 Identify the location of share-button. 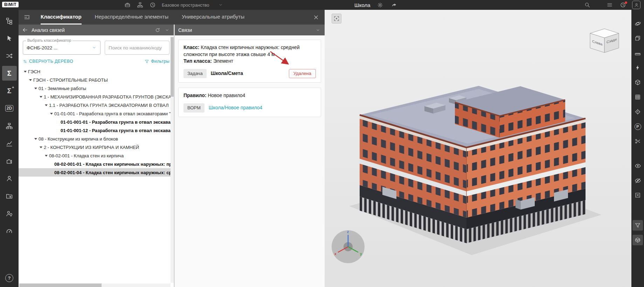
(394, 5).